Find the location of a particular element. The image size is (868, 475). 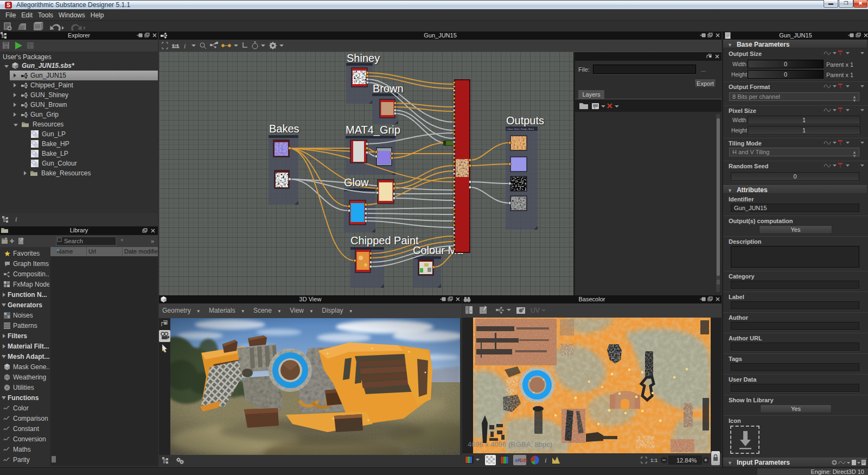

svg-text: Colour, Norm, Rough, Metal is located at coordinates (520, 129).